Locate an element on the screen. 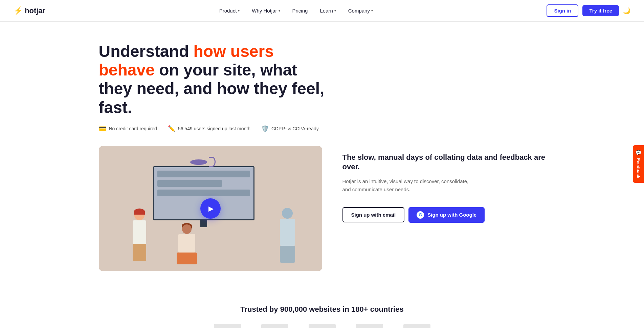 The height and width of the screenshot is (328, 644). person1-illustration is located at coordinates (139, 236).